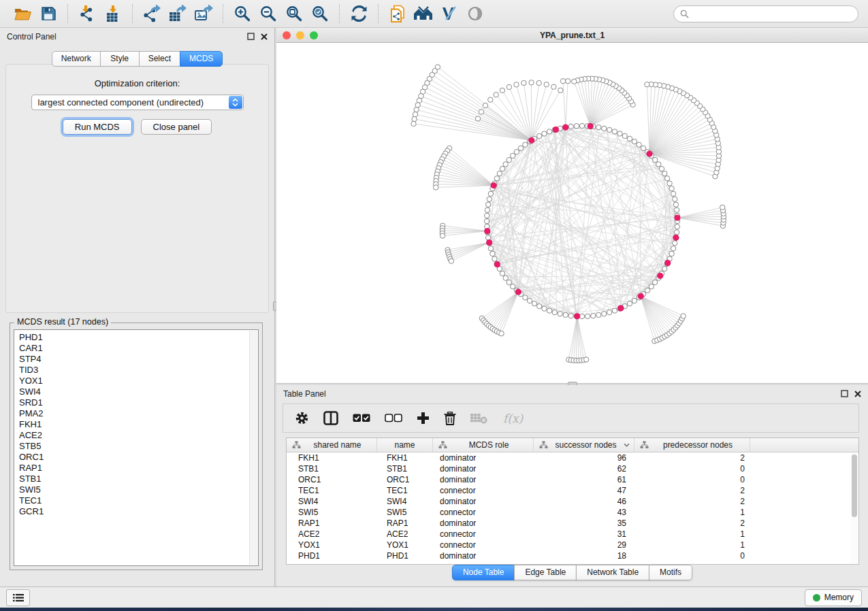 This screenshot has width=868, height=611. What do you see at coordinates (249, 14) in the screenshot?
I see `toolbar-icons` at bounding box center [249, 14].